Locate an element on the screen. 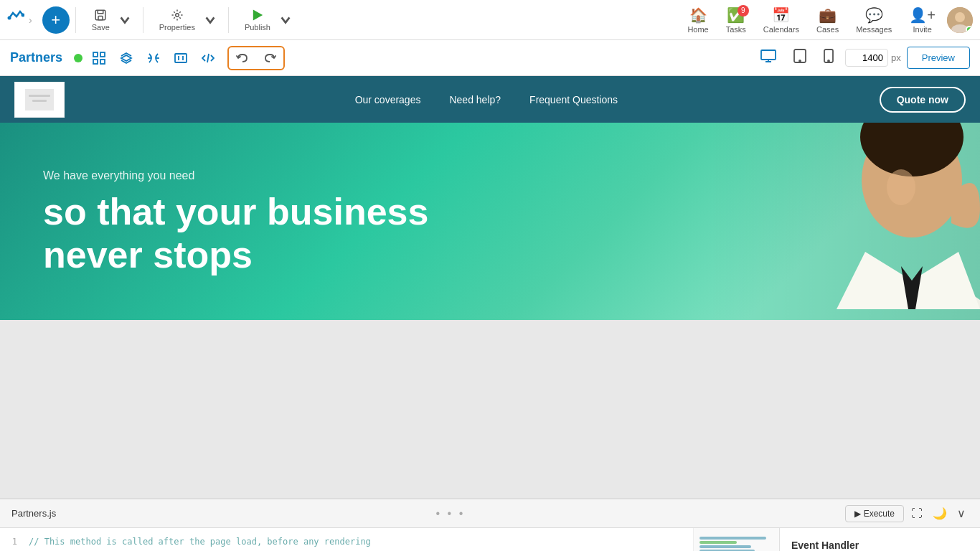  code-panel-actions: ▶ Execute ⛶ 🌙 ∨ is located at coordinates (907, 514).